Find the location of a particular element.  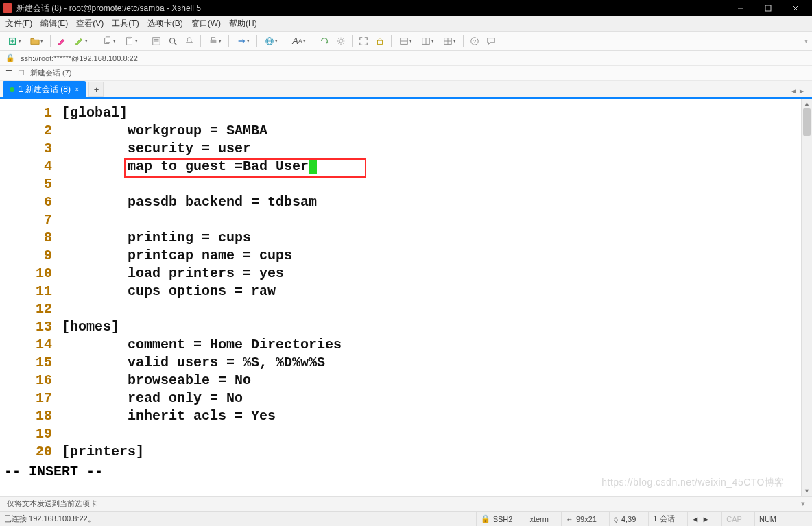

maximize-button is located at coordinates (768, 8).